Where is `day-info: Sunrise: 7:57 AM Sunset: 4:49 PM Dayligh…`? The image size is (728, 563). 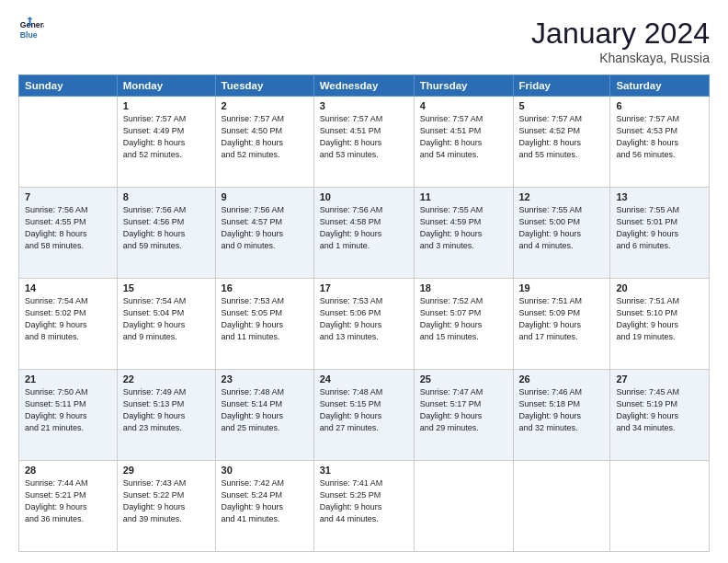 day-info: Sunrise: 7:57 AM Sunset: 4:49 PM Dayligh… is located at coordinates (166, 137).